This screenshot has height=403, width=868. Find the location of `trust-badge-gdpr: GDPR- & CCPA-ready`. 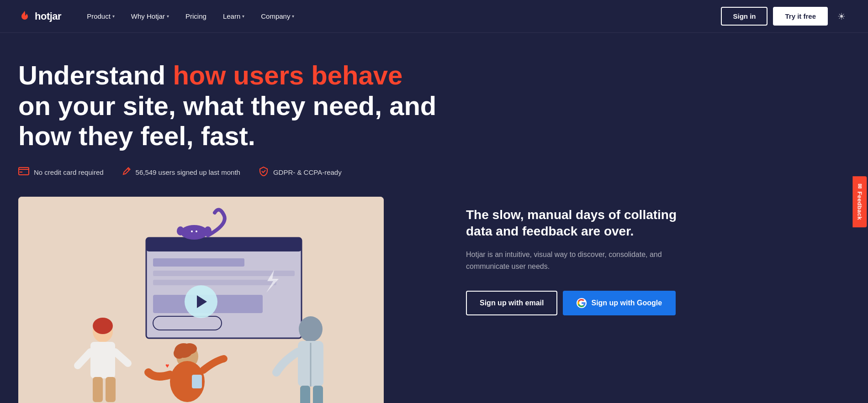

trust-badge-gdpr: GDPR- & CCPA-ready is located at coordinates (300, 173).